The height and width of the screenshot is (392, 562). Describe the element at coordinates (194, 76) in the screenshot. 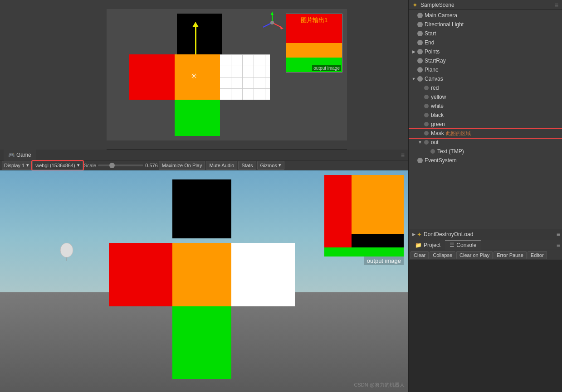

I see `cross-marker: ✳` at that location.